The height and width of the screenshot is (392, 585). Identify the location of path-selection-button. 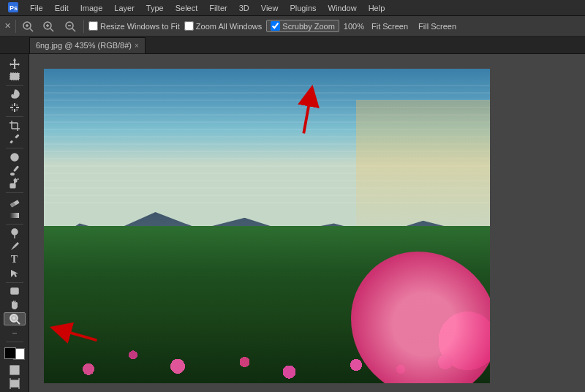
(15, 274).